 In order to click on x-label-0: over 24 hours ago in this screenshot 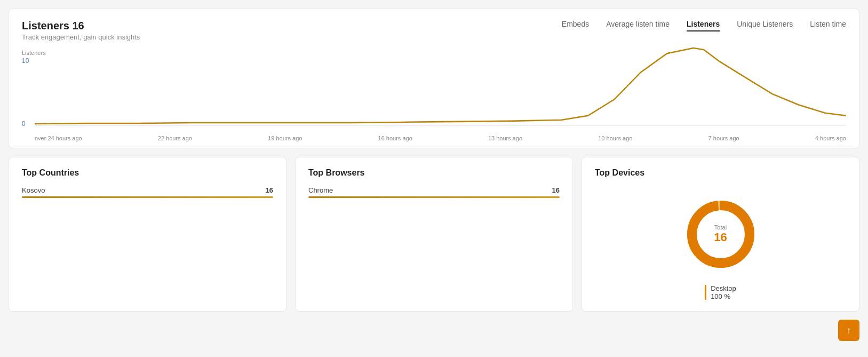, I will do `click(59, 138)`.